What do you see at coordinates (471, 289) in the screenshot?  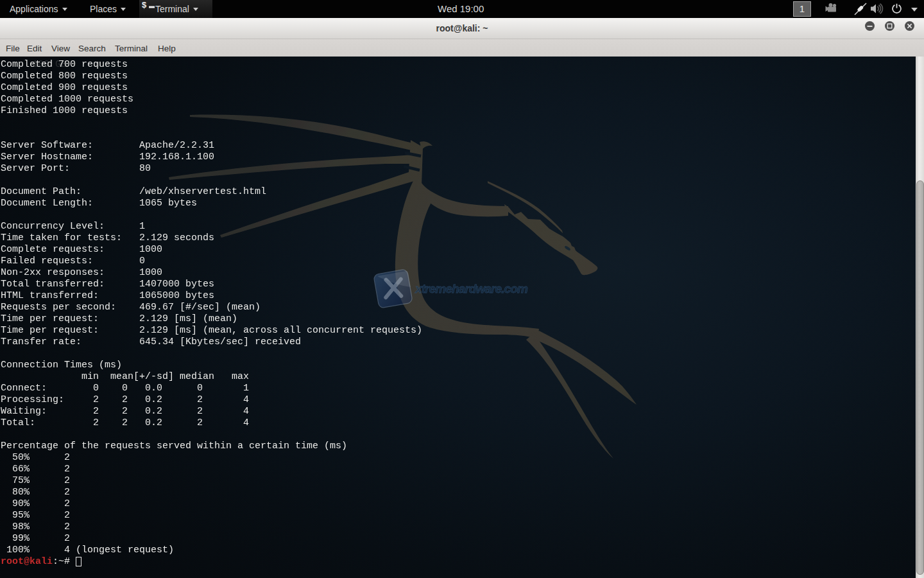 I see `svg-text: xtremehardware.com` at bounding box center [471, 289].